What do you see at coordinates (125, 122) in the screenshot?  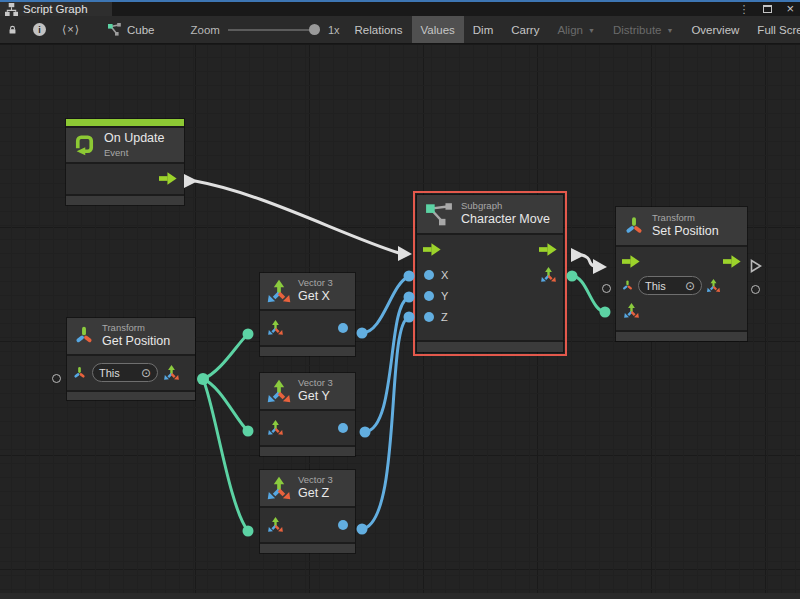 I see `event-color-bar` at bounding box center [125, 122].